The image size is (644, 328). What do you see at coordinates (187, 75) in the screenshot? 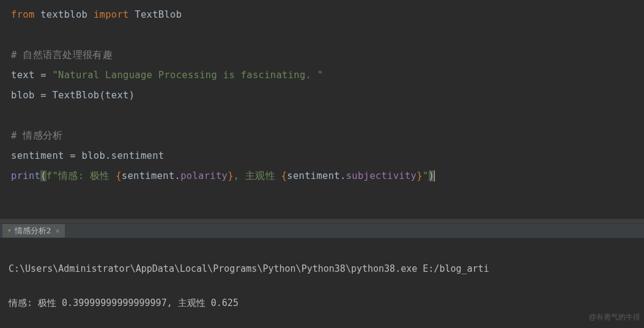
I see `string-literal: "Natural Language Processing is fascinat…` at bounding box center [187, 75].